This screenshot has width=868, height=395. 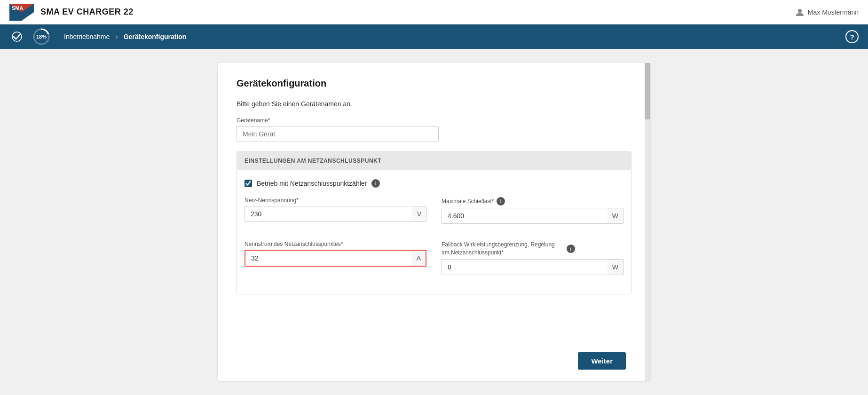 I want to click on maximale-schieflast-input, so click(x=525, y=216).